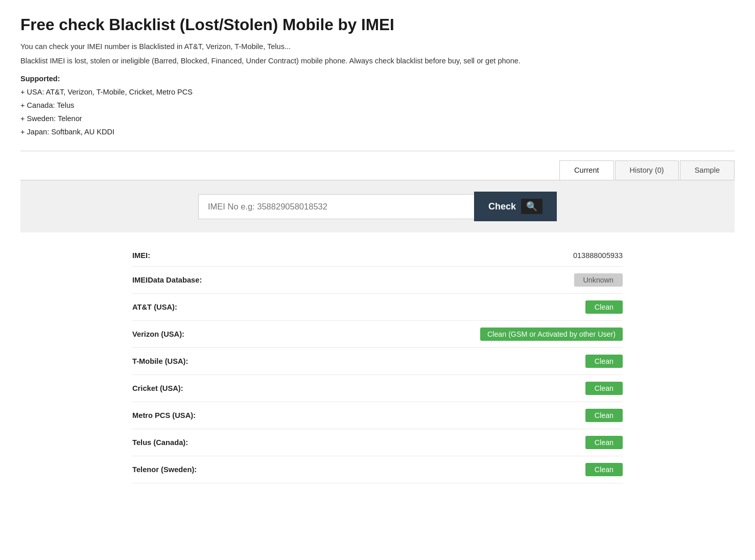  What do you see at coordinates (377, 171) in the screenshot?
I see `tabs-row: CurrentHistory (0)Sample` at bounding box center [377, 171].